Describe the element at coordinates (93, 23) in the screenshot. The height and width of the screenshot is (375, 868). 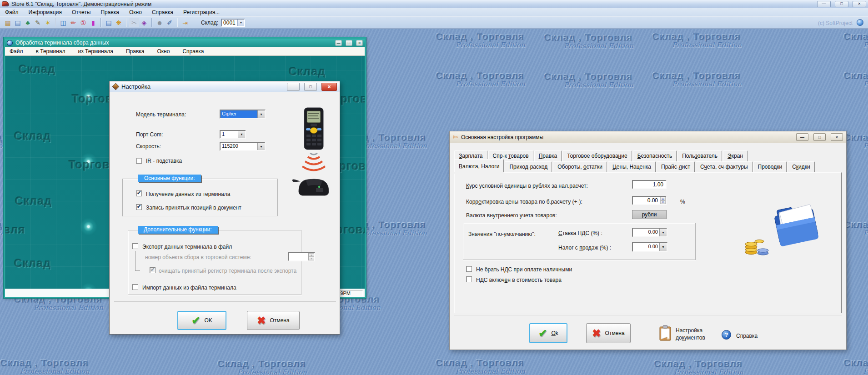
I see `book-icon: ▮` at that location.